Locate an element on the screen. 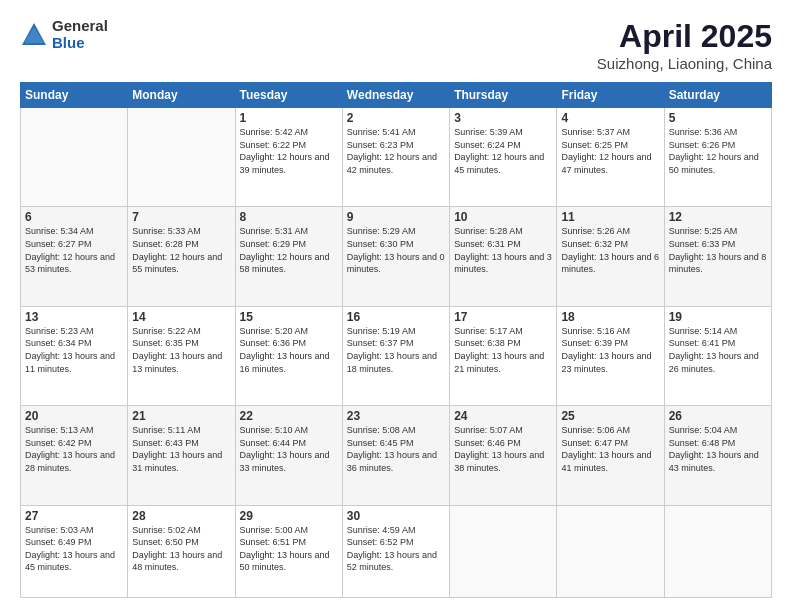  day-number: 7 is located at coordinates (181, 217).